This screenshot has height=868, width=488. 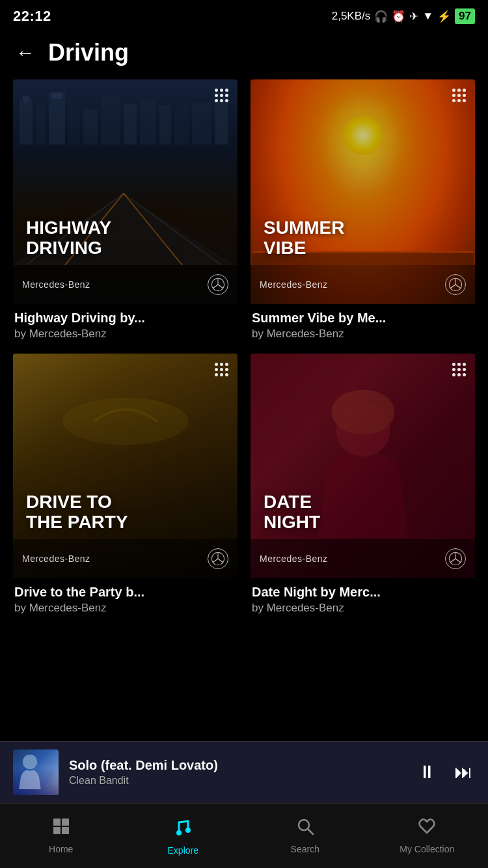 I want to click on card-summer-footer: Mercedes-Benz, so click(x=363, y=285).